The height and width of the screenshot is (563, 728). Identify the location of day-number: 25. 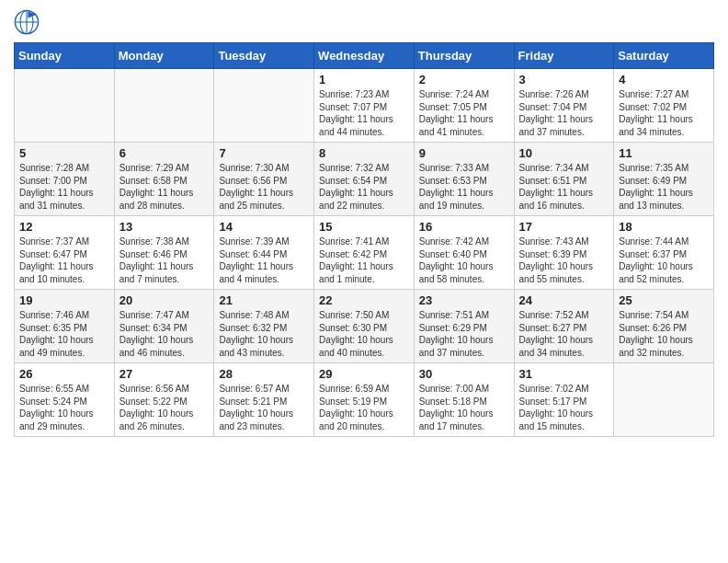
(664, 300).